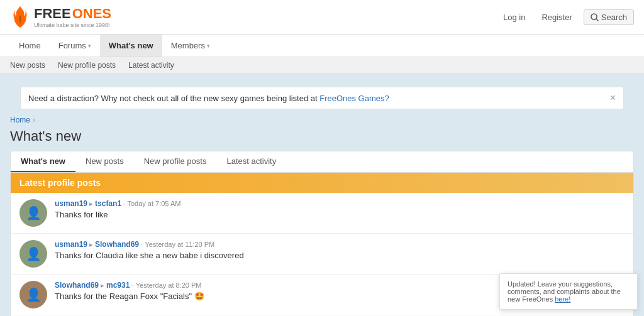 The height and width of the screenshot is (316, 644). What do you see at coordinates (340, 209) in the screenshot?
I see `post-body: usman19▸tscfan1·Today at 7:05 AMThanks f…` at bounding box center [340, 209].